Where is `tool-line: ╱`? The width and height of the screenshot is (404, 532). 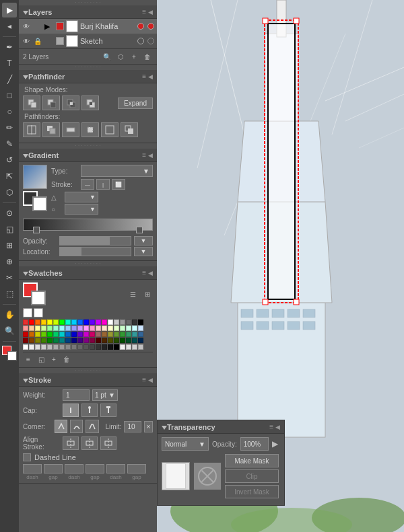 tool-line: ╱ is located at coordinates (9, 79).